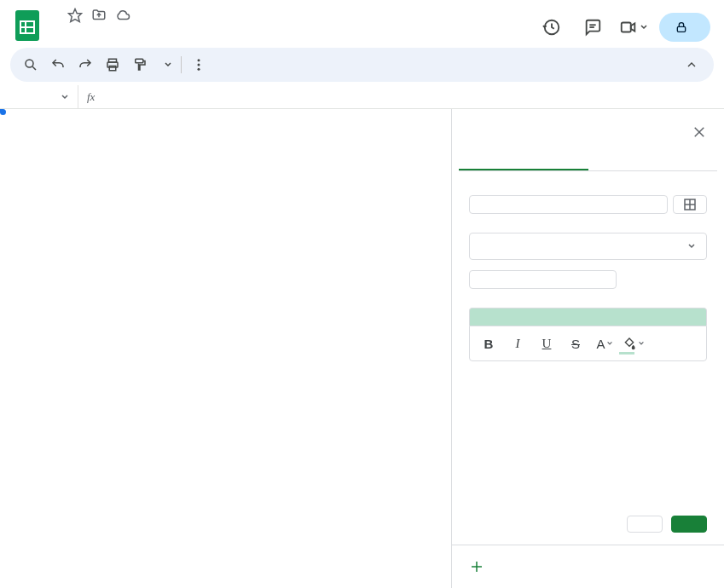 This screenshot has width=724, height=588. What do you see at coordinates (55, 15) in the screenshot?
I see `doc-title` at bounding box center [55, 15].